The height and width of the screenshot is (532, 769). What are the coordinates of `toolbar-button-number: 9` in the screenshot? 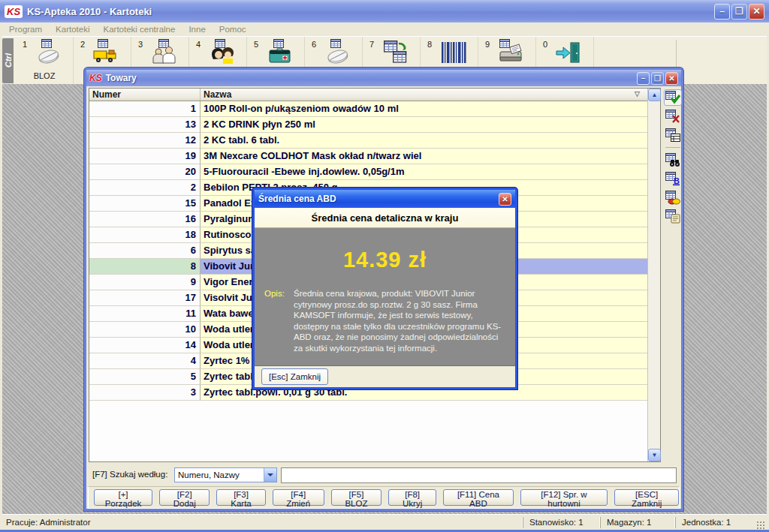 It's located at (487, 44).